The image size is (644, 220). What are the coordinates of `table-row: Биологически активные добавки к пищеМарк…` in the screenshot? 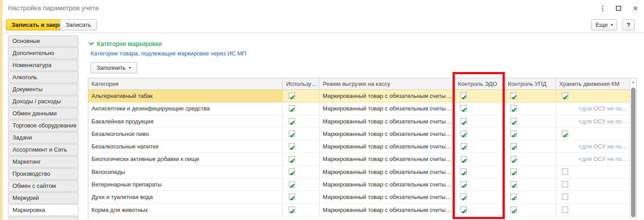 It's located at (362, 159).